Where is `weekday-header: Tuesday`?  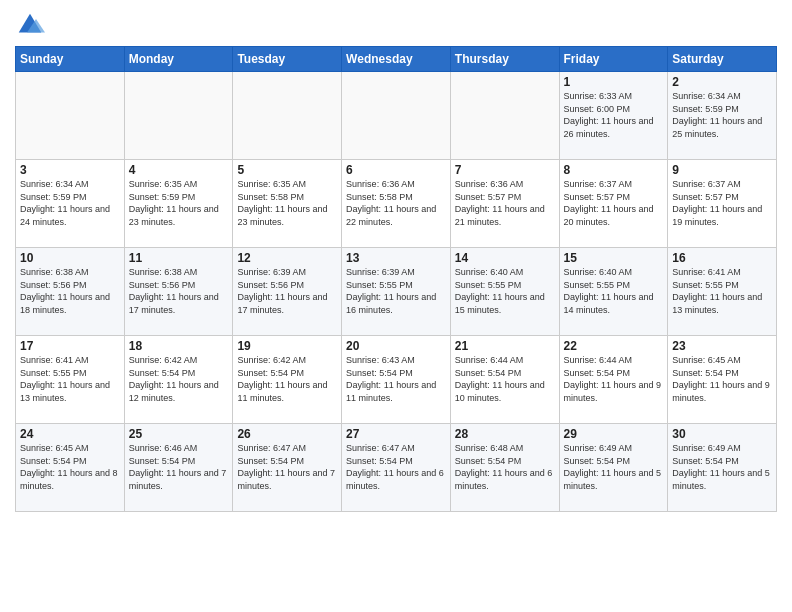
weekday-header: Tuesday is located at coordinates (288, 60).